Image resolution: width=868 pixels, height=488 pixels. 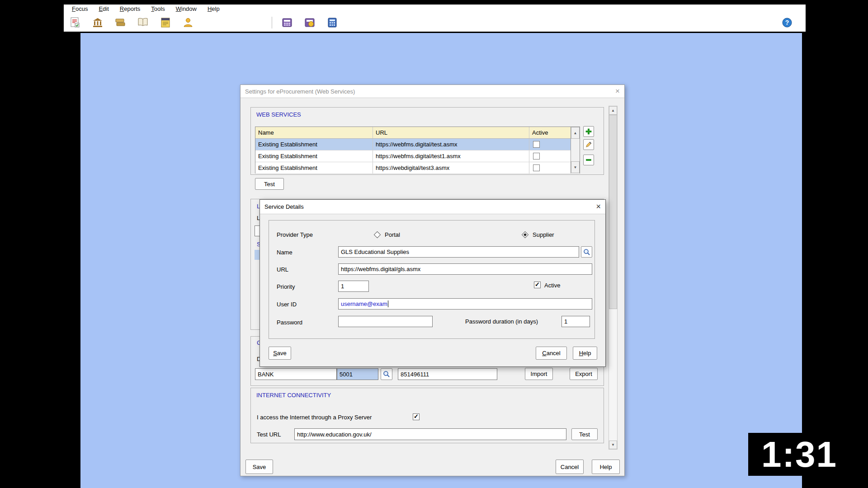 I want to click on settings-save-button: Save, so click(x=259, y=467).